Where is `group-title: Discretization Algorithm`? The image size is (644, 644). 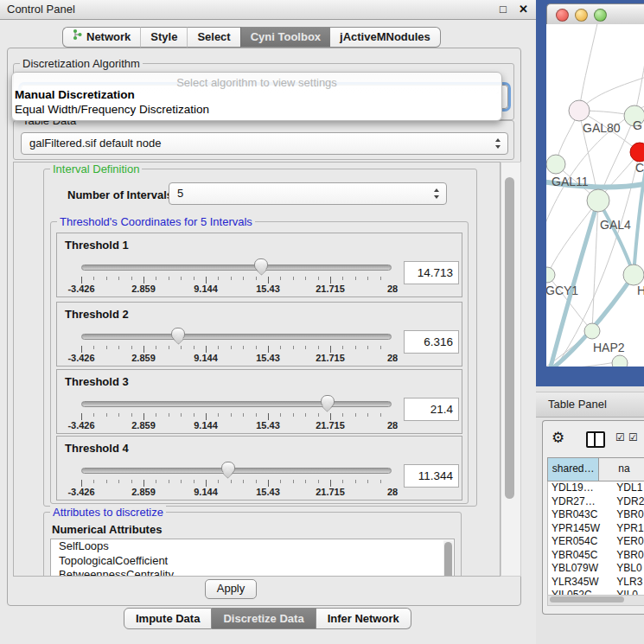 group-title: Discretization Algorithm is located at coordinates (81, 64).